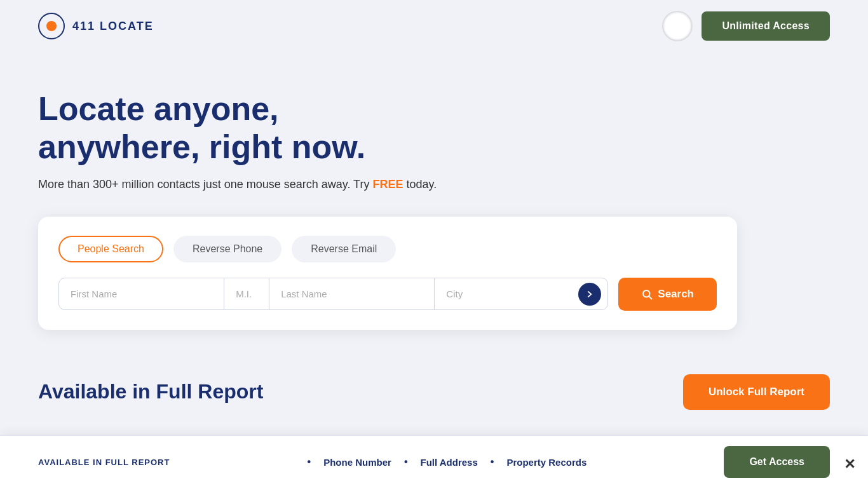 The image size is (868, 488). Describe the element at coordinates (676, 294) in the screenshot. I see `search-btn-label: Search` at that location.